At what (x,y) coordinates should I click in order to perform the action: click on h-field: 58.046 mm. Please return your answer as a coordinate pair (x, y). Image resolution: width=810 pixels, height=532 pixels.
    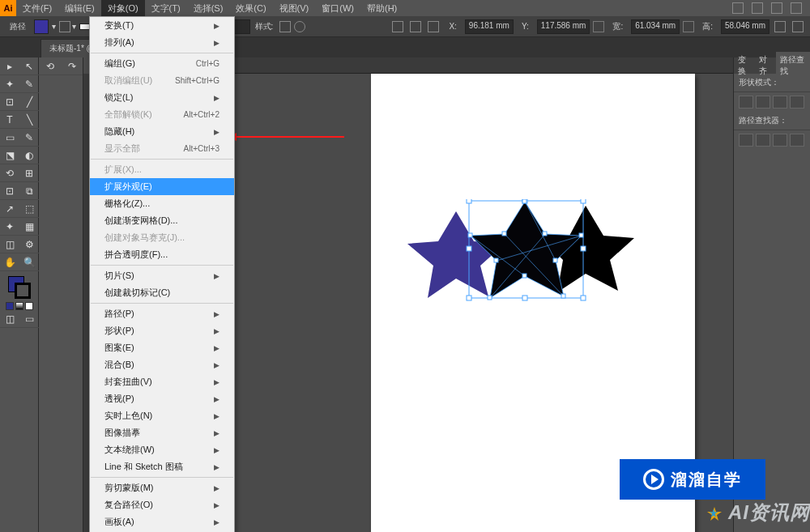
    Looking at the image, I should click on (745, 27).